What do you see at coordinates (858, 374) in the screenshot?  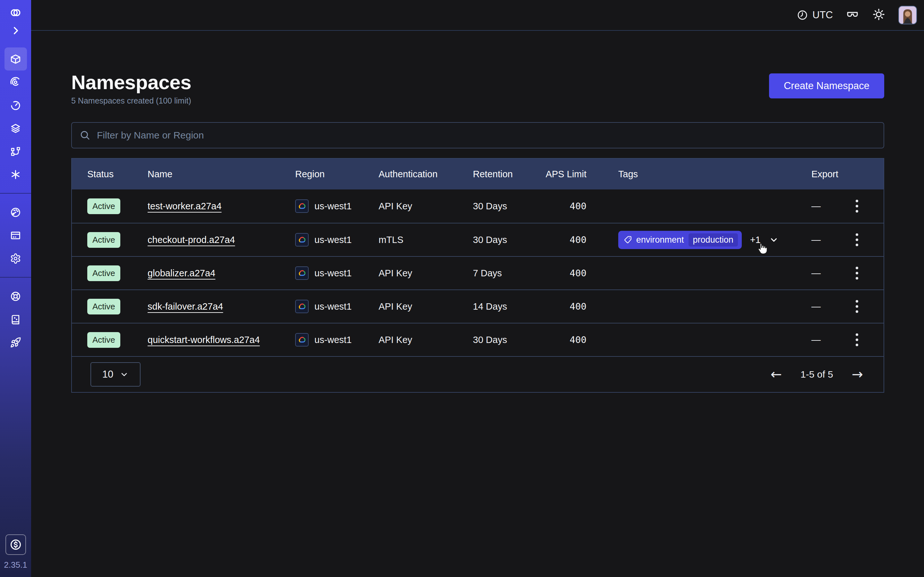 I see `next-page-button arrow-right-icon: →` at bounding box center [858, 374].